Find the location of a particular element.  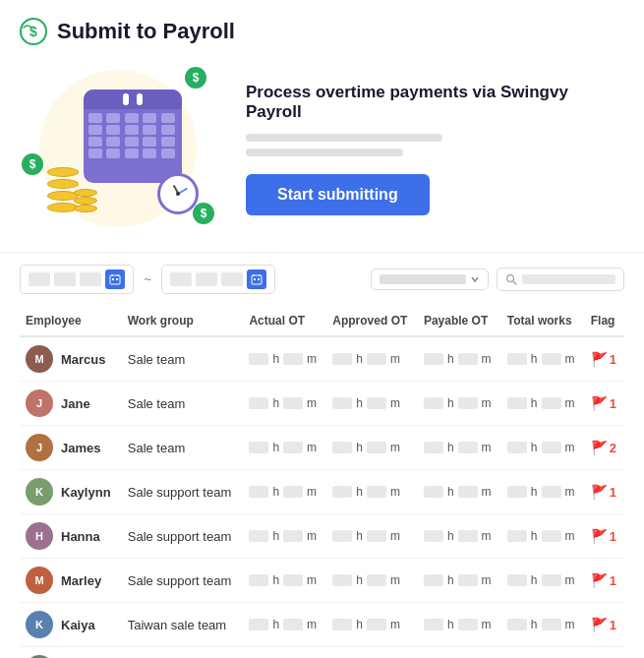

col-actual-ot: Actual OT is located at coordinates (285, 321).